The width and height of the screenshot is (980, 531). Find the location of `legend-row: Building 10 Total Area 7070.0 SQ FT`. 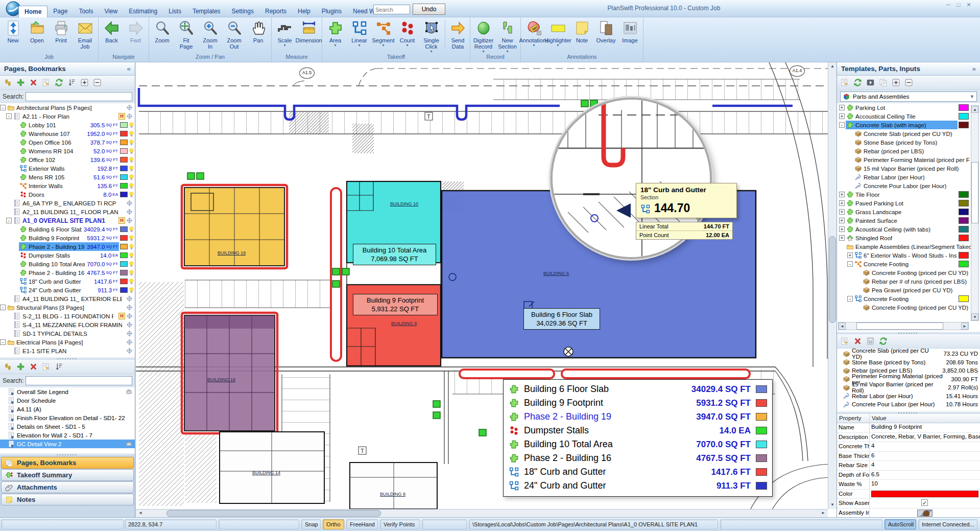

legend-row: Building 10 Total Area 7070.0 SQ FT is located at coordinates (638, 445).